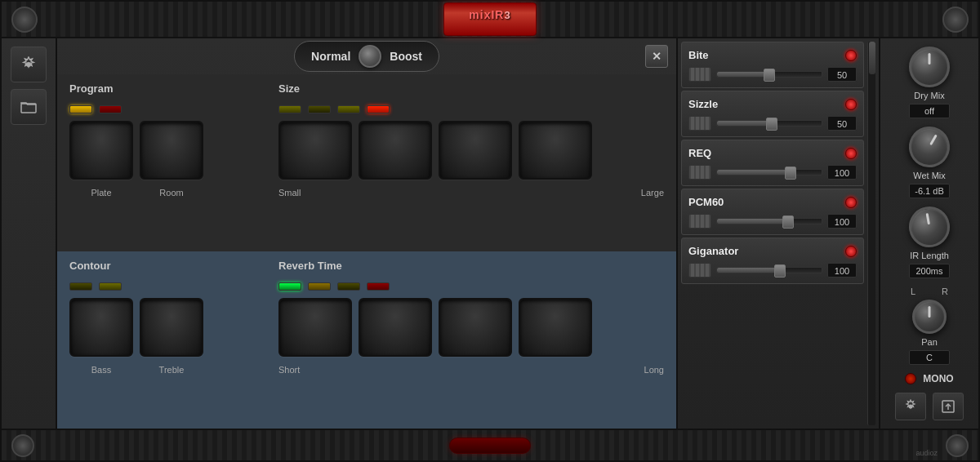  I want to click on top-bar: mixIR3, so click(490, 20).